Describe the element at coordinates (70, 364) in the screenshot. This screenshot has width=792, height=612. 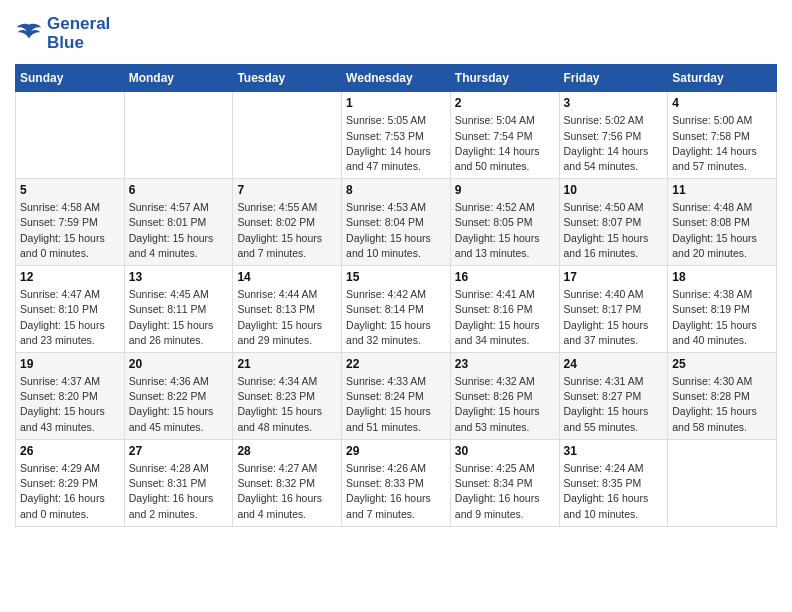
I see `day-number: 19` at that location.